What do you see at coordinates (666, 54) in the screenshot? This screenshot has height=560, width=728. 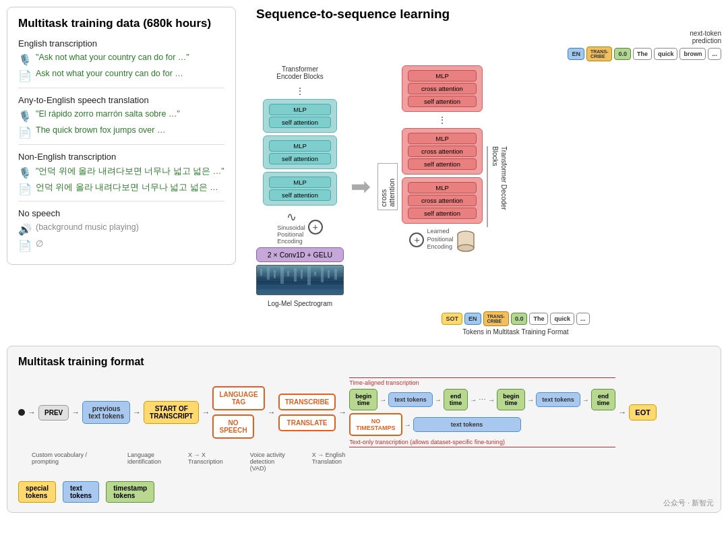 I see `output-token-quick: quick` at bounding box center [666, 54].